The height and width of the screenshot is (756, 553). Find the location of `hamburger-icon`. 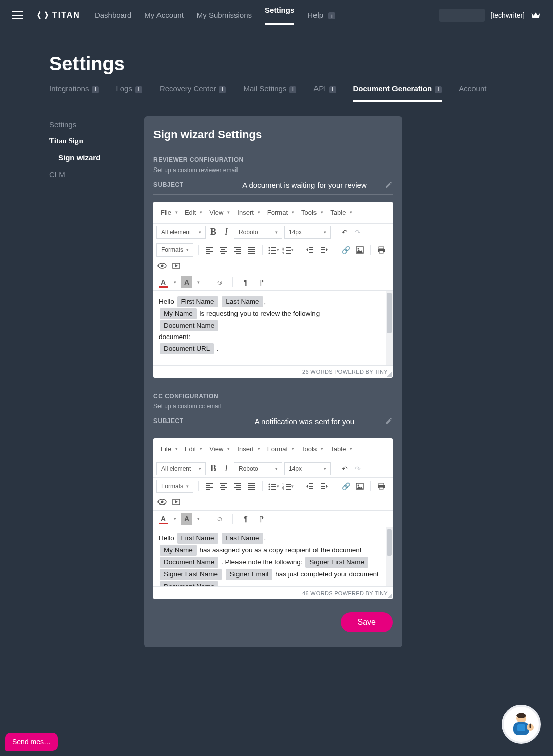

hamburger-icon is located at coordinates (18, 15).